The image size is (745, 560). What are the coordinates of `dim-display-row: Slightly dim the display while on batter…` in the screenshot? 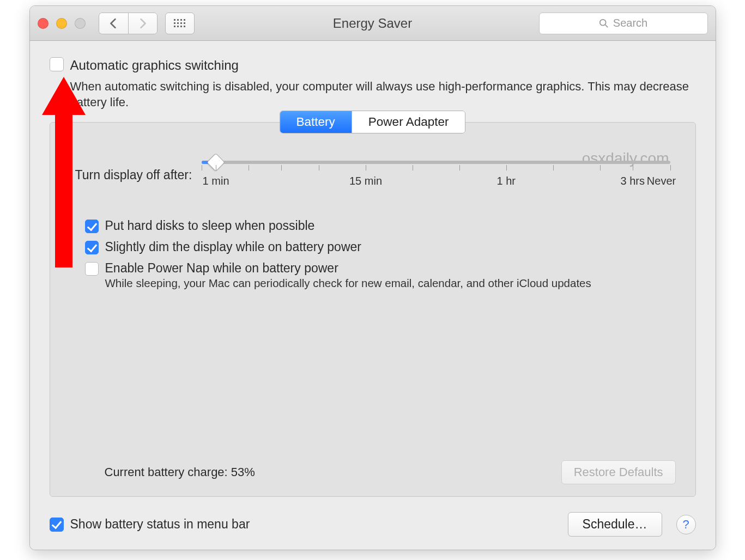 It's located at (378, 247).